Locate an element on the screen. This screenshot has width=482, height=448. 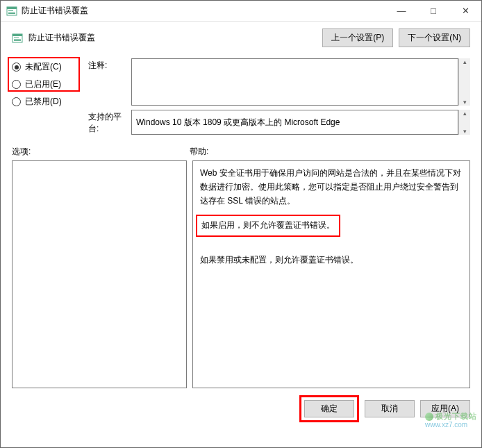
toolbar: 防止证书错误覆盖 上一个设置(P) 下一个设置(N) is located at coordinates (241, 38).